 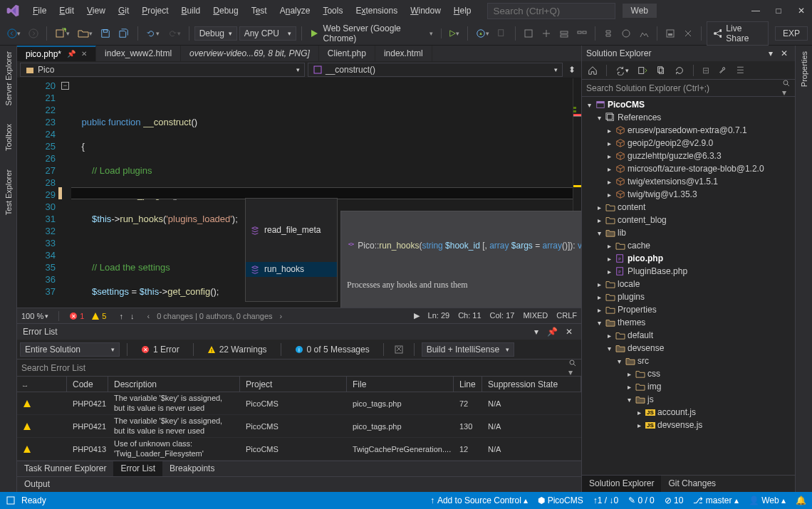 What do you see at coordinates (674, 500) in the screenshot?
I see `stash-count: ⊘ 10` at bounding box center [674, 500].